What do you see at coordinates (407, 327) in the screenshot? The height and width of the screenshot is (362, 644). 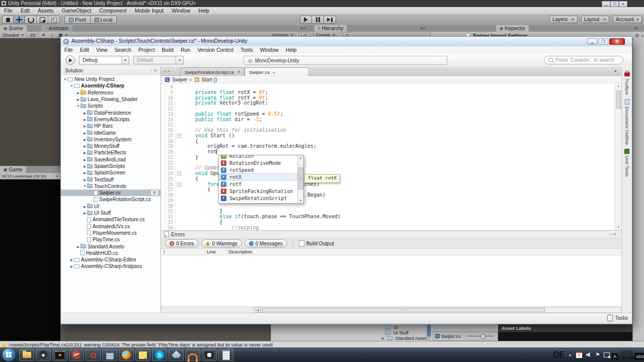 I see `project-folder-ui: UI` at bounding box center [407, 327].